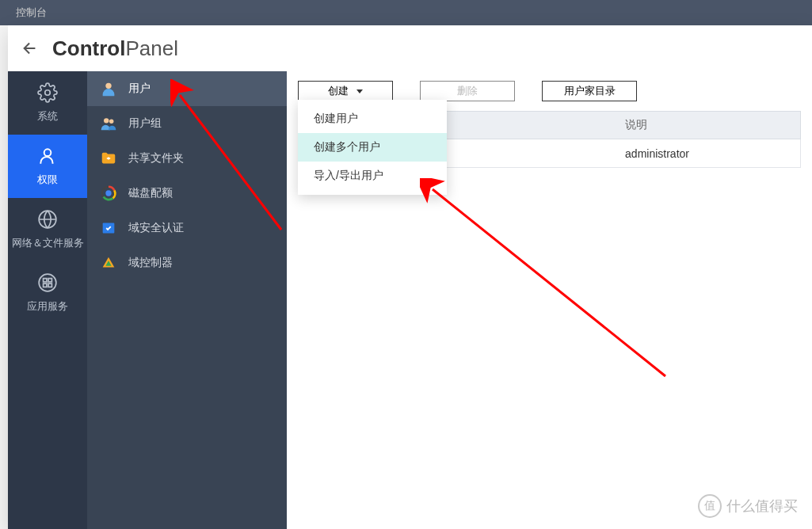 This screenshot has height=529, width=812. Describe the element at coordinates (48, 93) in the screenshot. I see `gear-icon` at that location.